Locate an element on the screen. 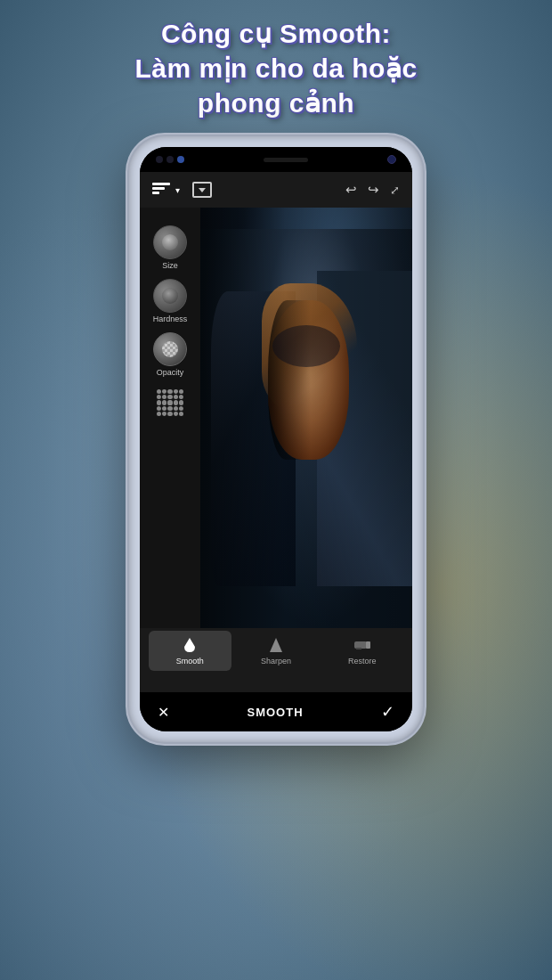 Image resolution: width=552 pixels, height=980 pixels. smooth-label: Smooth is located at coordinates (191, 661).